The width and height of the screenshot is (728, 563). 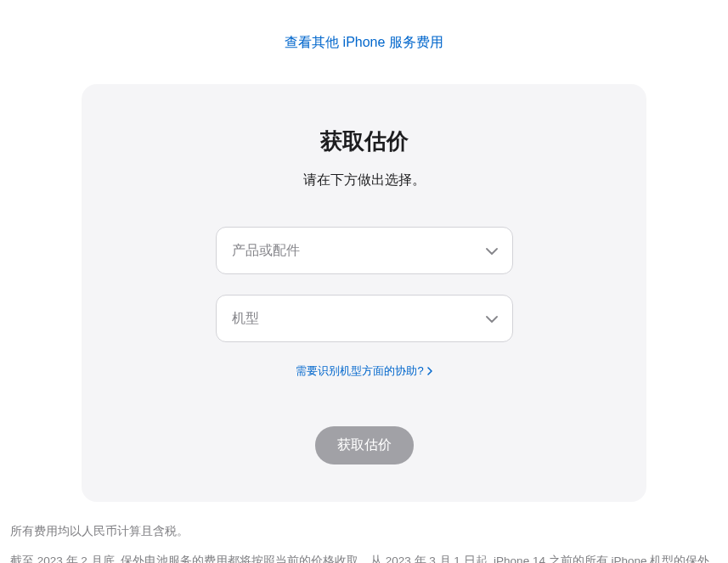 I want to click on identify-model-help-link: 需要识别机型方面的协助?, so click(x=364, y=371).